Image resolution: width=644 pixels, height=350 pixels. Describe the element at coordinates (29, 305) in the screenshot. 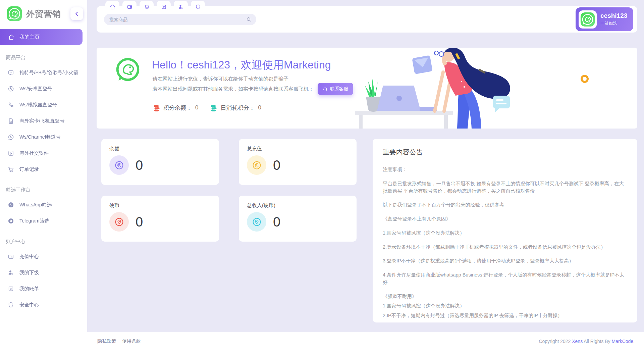

I see `sidebar-item-label: 安全中心` at that location.